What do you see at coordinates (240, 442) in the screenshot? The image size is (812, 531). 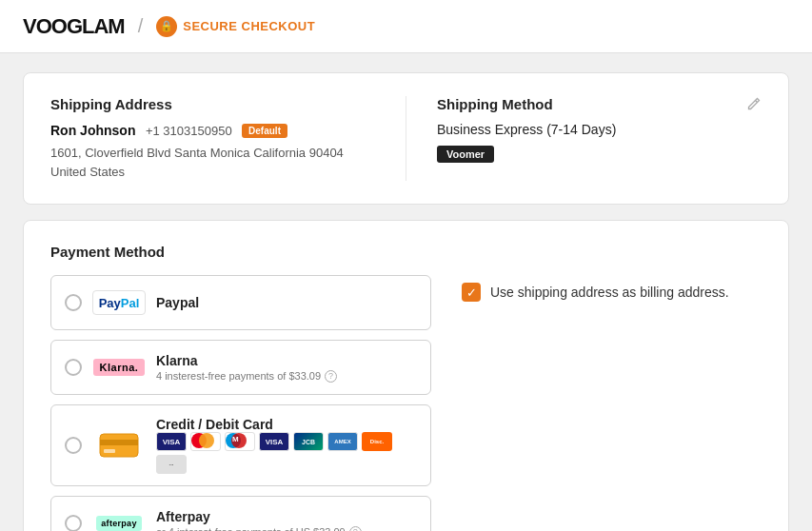 I see `maestro-icon: M` at bounding box center [240, 442].